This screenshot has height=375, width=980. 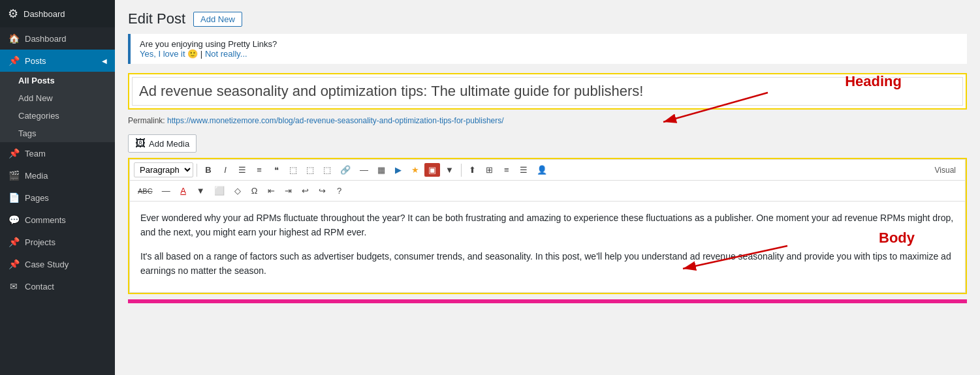 I want to click on page-header: Edit Post Add New, so click(x=547, y=19).